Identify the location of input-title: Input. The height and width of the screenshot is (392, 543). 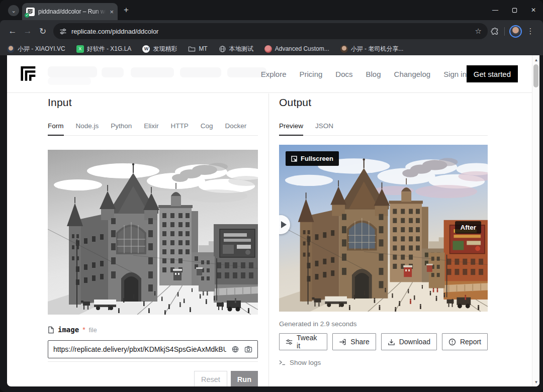
(153, 103).